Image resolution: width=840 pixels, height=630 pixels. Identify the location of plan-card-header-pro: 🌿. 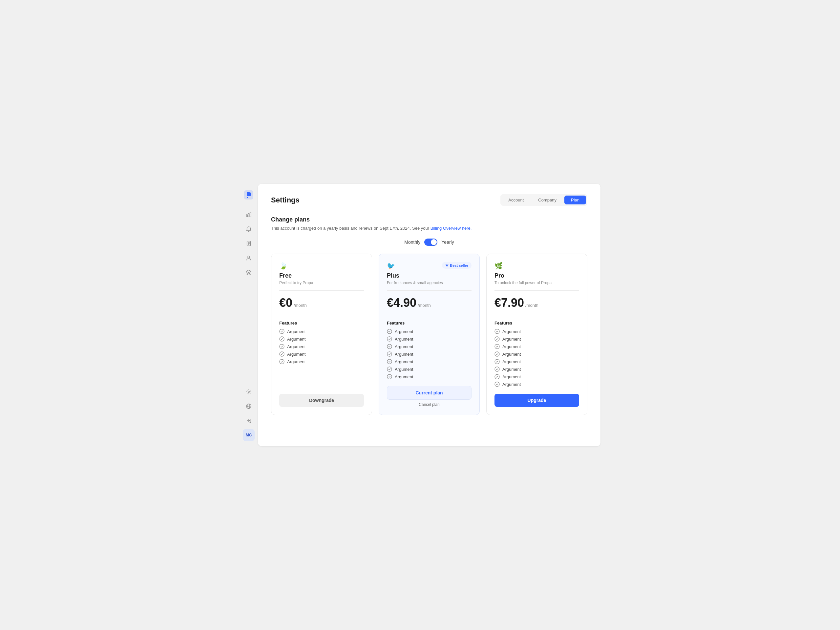
(537, 266).